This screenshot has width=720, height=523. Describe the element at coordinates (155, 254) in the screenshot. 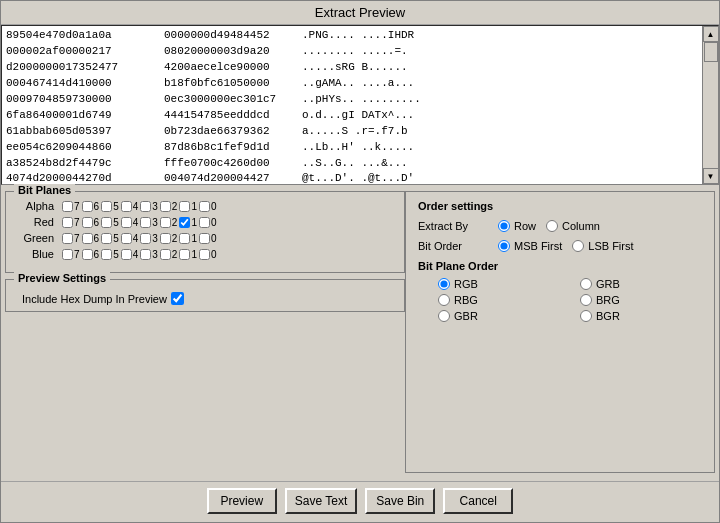

I see `bit-label: 3` at that location.